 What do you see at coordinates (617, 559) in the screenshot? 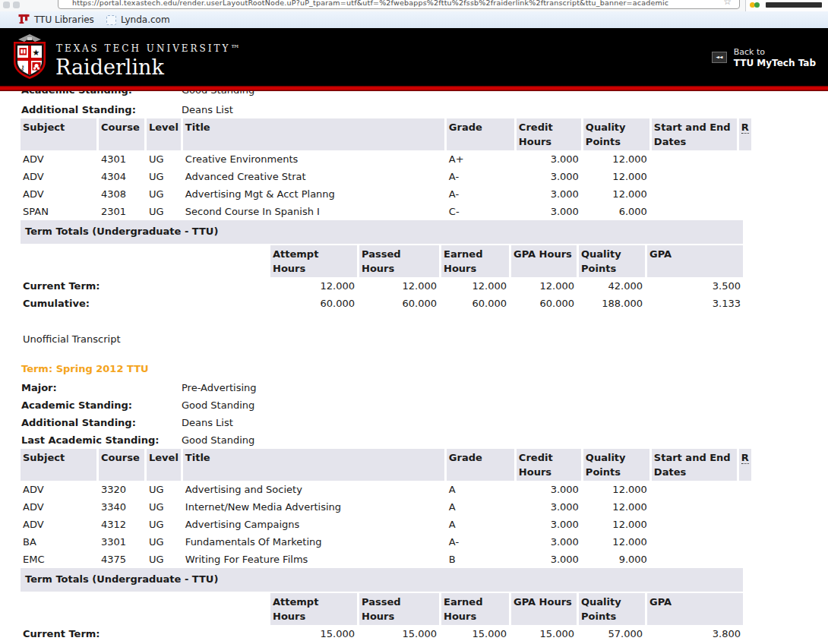
I see `cell-quality-points: 9.000` at bounding box center [617, 559].